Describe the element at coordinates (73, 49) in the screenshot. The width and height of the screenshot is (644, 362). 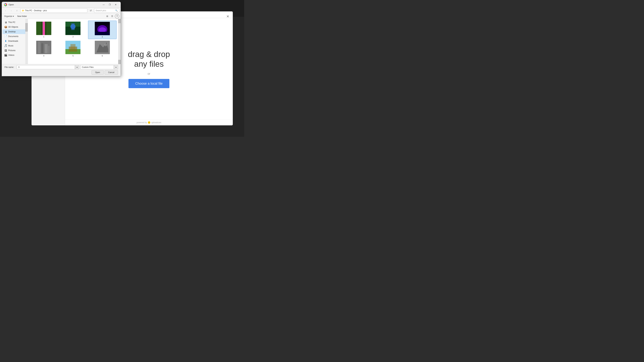
I see `file-item-5: 5` at that location.